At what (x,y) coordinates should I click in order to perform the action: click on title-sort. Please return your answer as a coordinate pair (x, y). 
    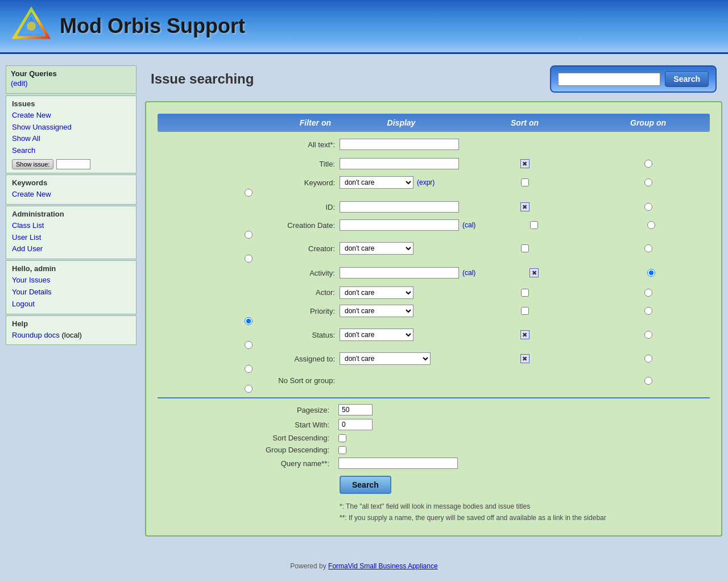
    Looking at the image, I should click on (648, 164).